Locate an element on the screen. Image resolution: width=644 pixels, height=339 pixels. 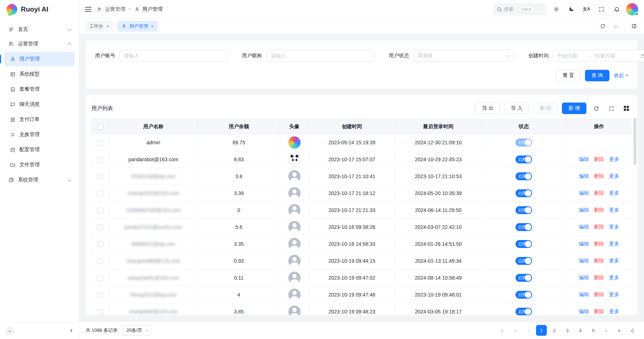
next-group-button: » is located at coordinates (619, 330).